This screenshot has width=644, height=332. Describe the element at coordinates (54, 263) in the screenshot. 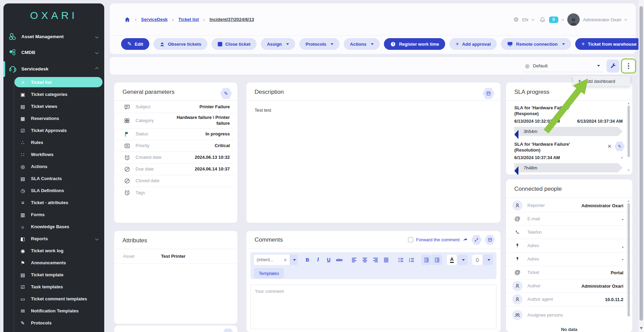

I see `sidebar-item-announcements: ⚑ Announcements` at that location.